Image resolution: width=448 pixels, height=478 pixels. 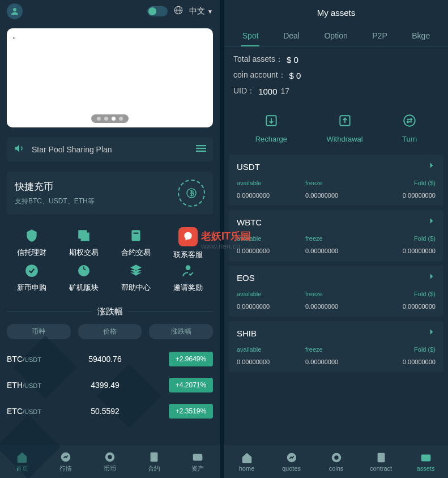 I want to click on menu-invite: 邀请奖励, so click(x=188, y=278).